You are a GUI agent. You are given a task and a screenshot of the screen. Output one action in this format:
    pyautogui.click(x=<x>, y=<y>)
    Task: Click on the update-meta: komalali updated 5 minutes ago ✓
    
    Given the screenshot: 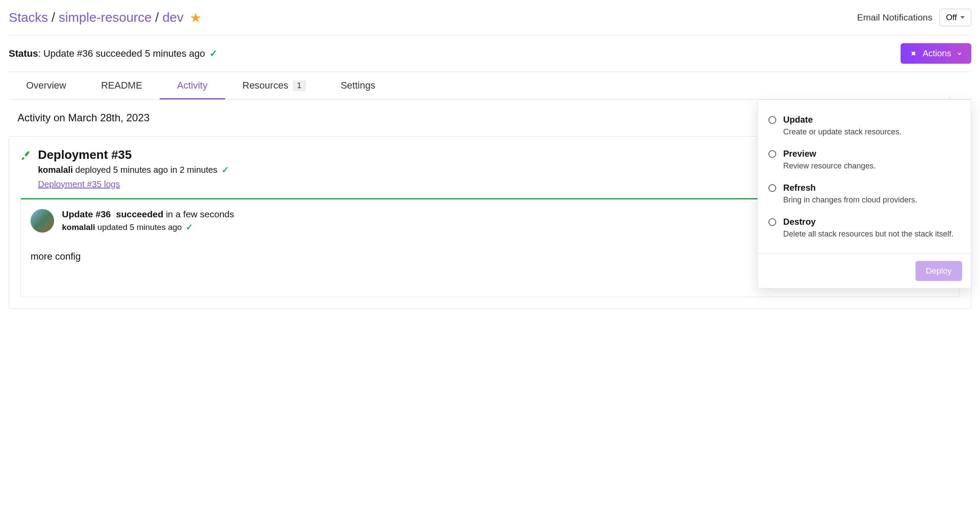 What is the action you would take?
    pyautogui.click(x=148, y=227)
    